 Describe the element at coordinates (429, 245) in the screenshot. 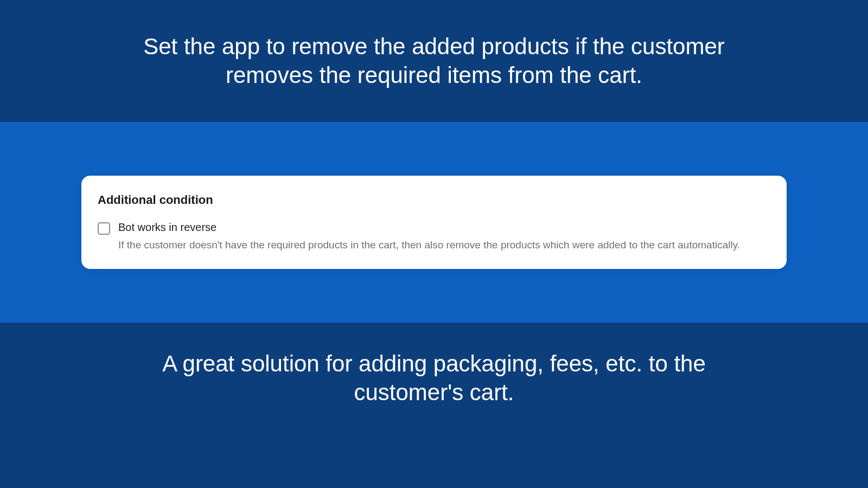

I see `checkbox-description: If the customer doesn't have the require…` at that location.